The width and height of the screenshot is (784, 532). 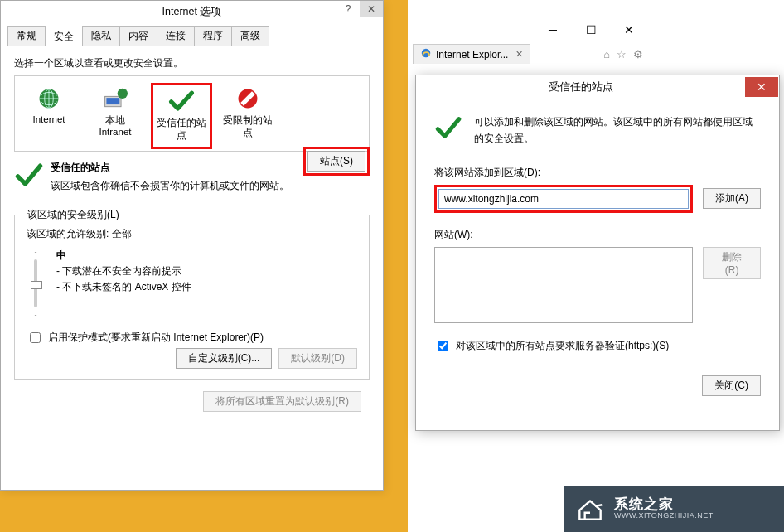 I want to click on protected-mode-checkbox, so click(x=35, y=338).